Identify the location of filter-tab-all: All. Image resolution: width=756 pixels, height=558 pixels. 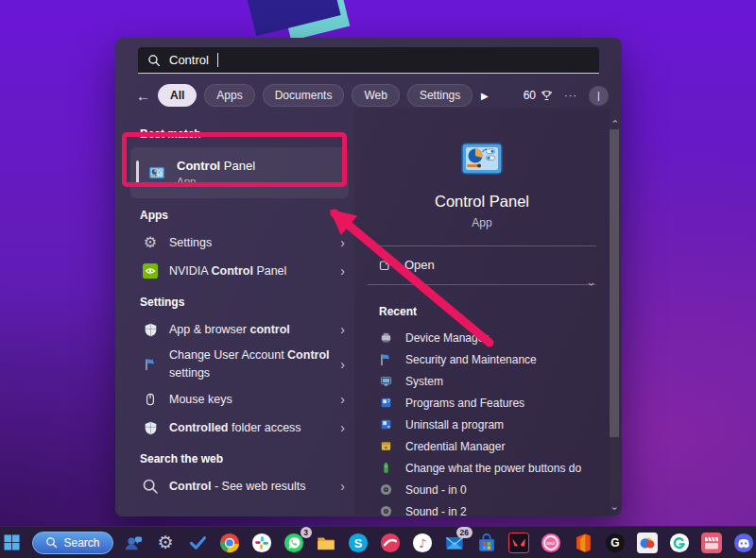
(178, 95).